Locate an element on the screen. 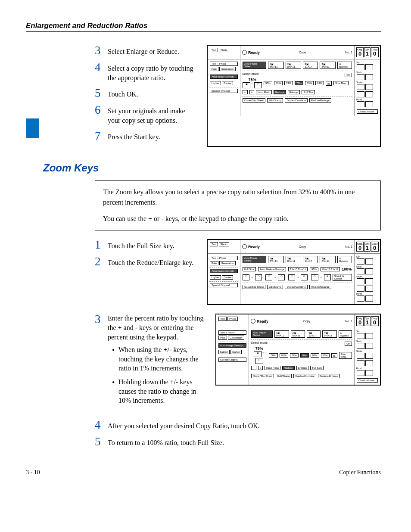 The image size is (411, 532). zoom-info-box: The Zoom key allows you to select a prec… is located at coordinates (238, 205).